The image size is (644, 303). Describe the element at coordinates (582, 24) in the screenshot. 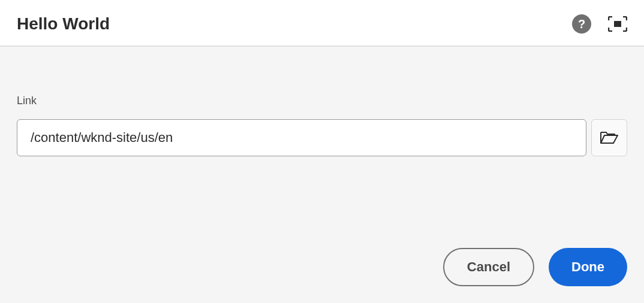

I see `help-icon: ?` at that location.